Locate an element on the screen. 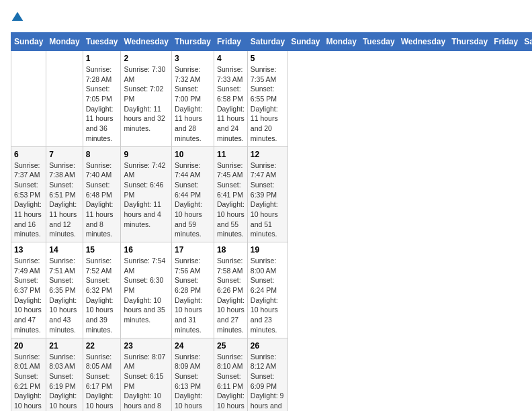 The height and width of the screenshot is (411, 532). page-header is located at coordinates (266, 17).